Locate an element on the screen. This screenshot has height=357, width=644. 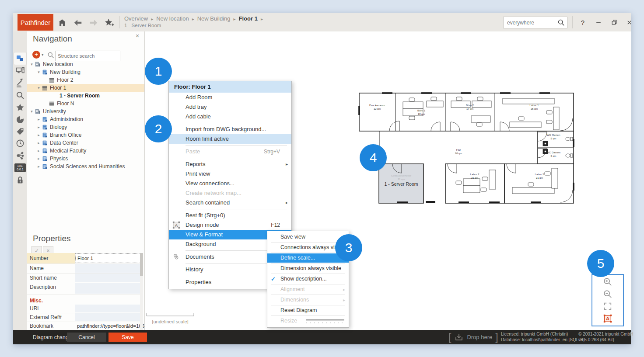
check-icon: ✓ is located at coordinates (273, 279).